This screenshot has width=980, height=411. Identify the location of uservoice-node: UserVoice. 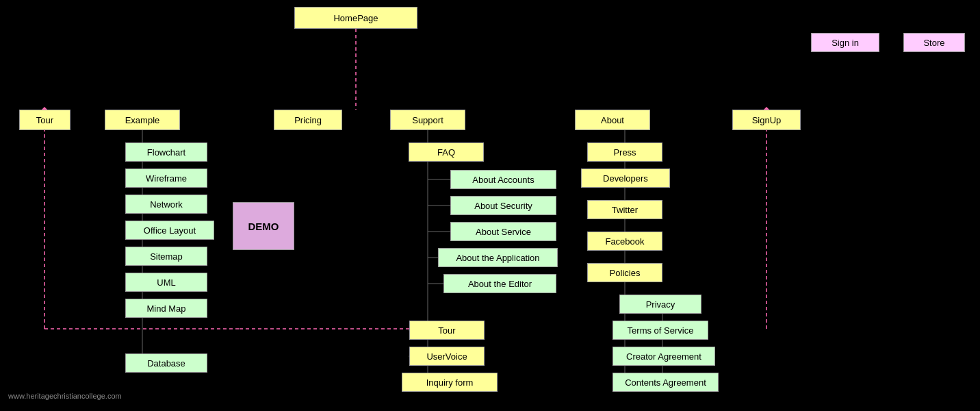
(447, 356).